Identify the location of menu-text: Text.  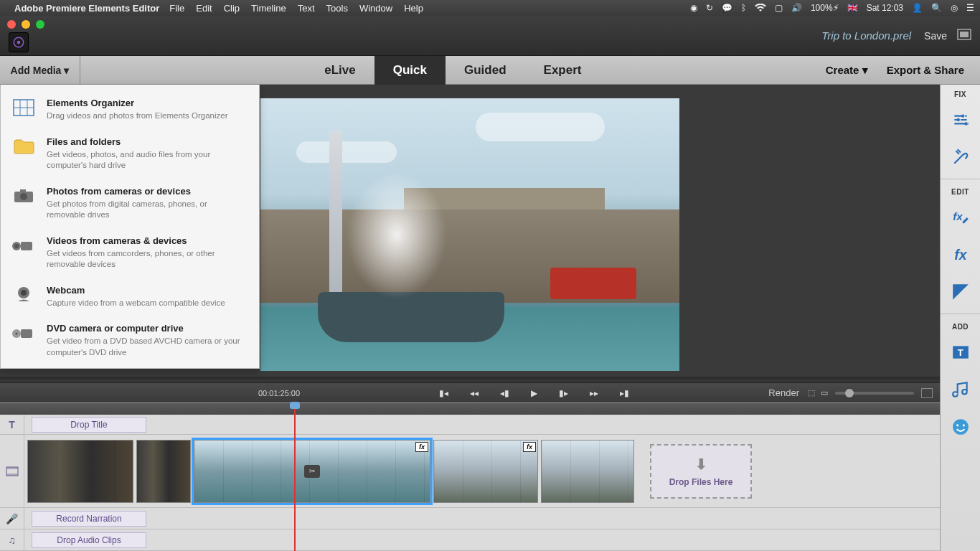
(306, 9).